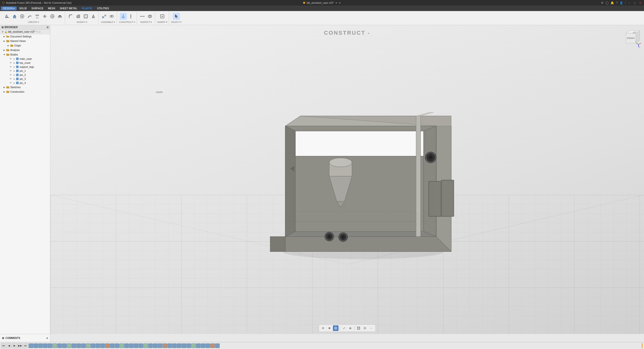 The image size is (644, 349). What do you see at coordinates (22, 16) in the screenshot?
I see `revolve-icon` at bounding box center [22, 16].